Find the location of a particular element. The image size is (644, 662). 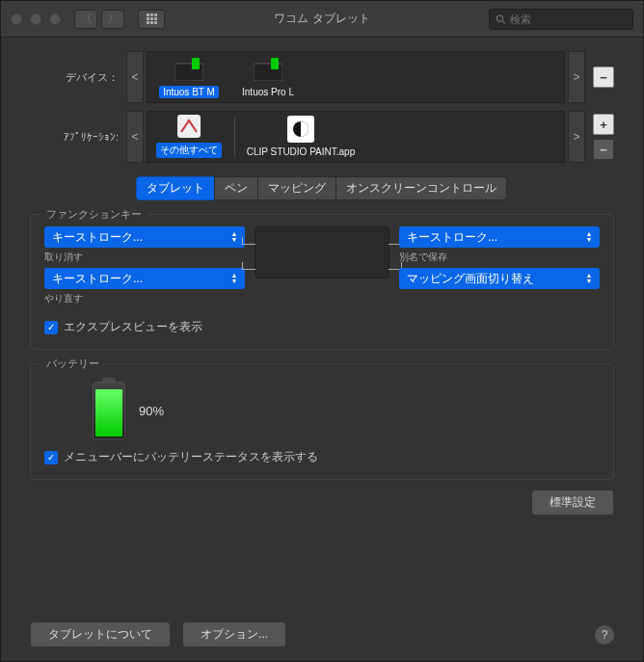

close-button is located at coordinates (16, 19).